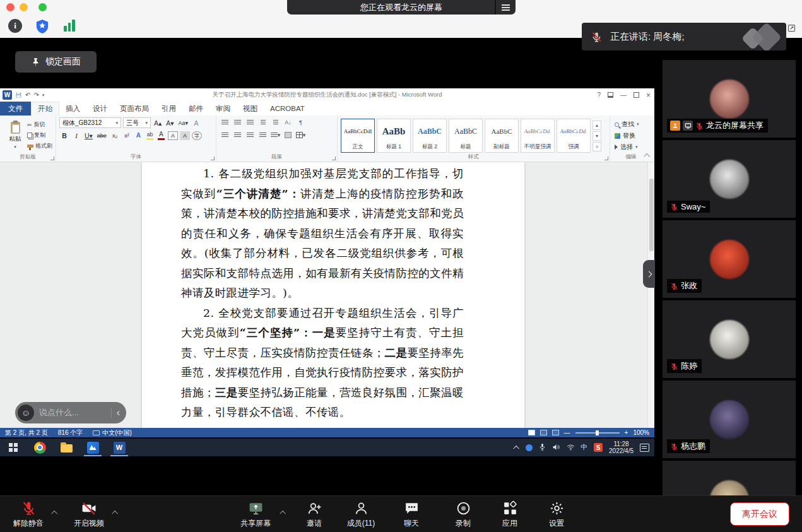 The width and height of the screenshot is (802, 532). Describe the element at coordinates (88, 136) in the screenshot. I see `underline-button: U▾` at that location.